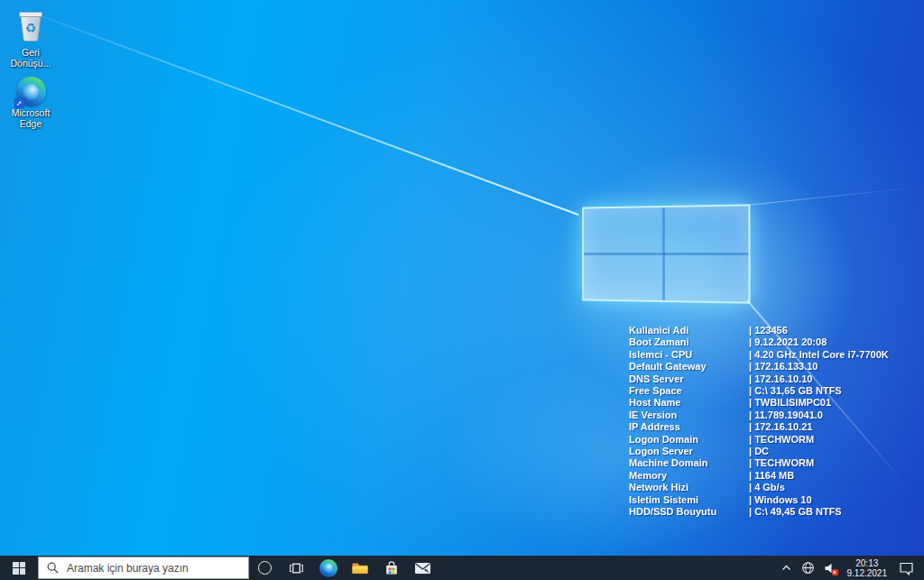  What do you see at coordinates (19, 568) in the screenshot?
I see `start-button` at bounding box center [19, 568].